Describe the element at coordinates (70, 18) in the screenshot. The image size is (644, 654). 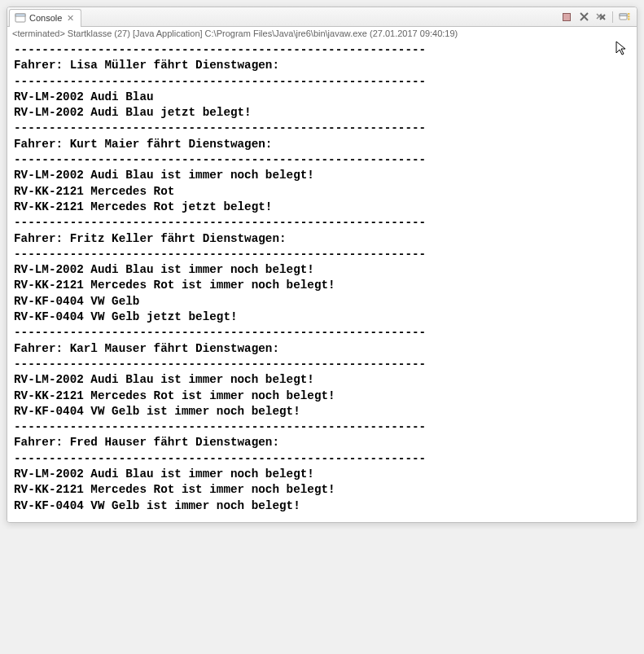
I see `tab-close-icon: ✕` at that location.